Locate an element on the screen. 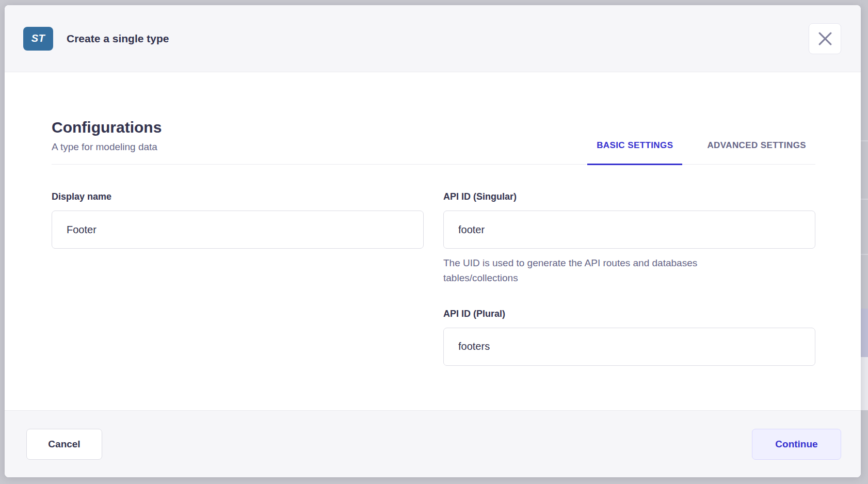 The image size is (868, 484). api-id-plural-label: API ID (Plural) is located at coordinates (630, 314).